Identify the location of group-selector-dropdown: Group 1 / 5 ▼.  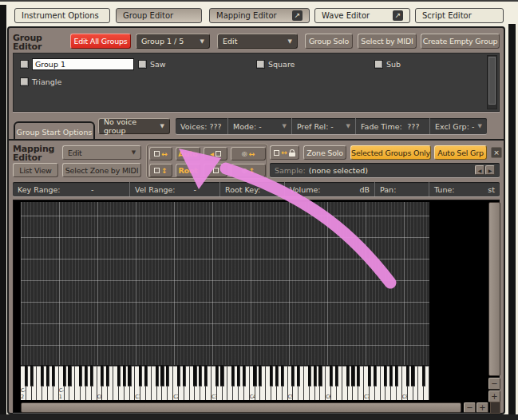
(172, 42).